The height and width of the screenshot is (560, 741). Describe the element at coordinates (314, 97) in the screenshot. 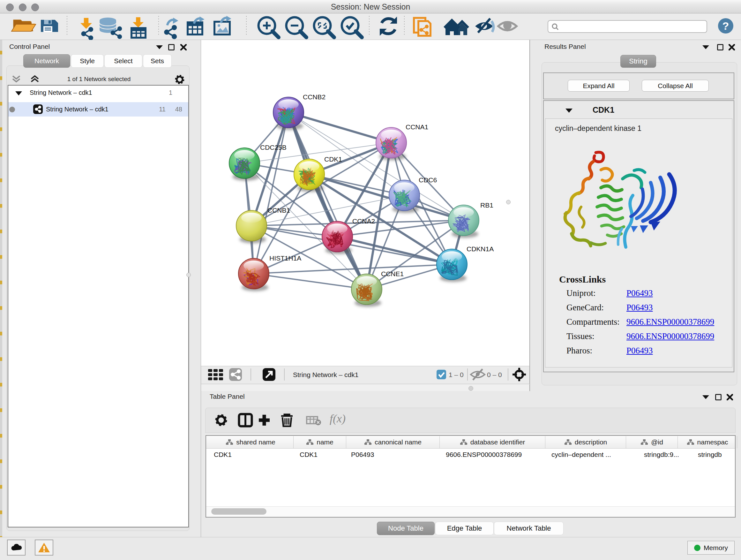

I see `svg-text: CCNB2` at that location.